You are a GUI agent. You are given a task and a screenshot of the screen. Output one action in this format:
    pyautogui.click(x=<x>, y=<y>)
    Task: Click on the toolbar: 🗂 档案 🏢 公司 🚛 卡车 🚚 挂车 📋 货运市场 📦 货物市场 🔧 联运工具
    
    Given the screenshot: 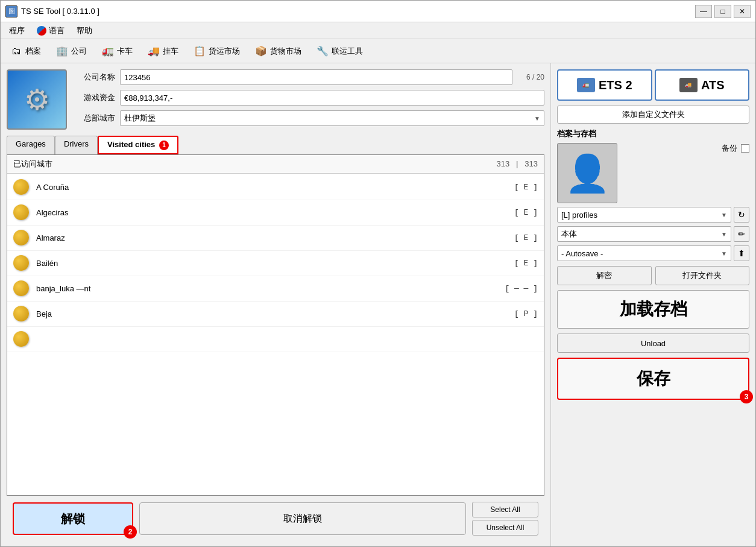 What is the action you would take?
    pyautogui.click(x=378, y=51)
    